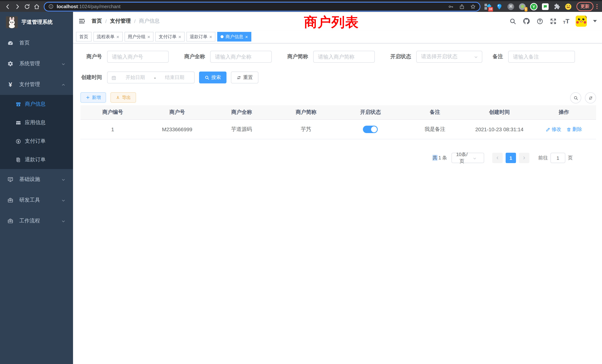 The width and height of the screenshot is (602, 364). Describe the element at coordinates (449, 57) in the screenshot. I see `status-select: 请选择开启状态` at that location.